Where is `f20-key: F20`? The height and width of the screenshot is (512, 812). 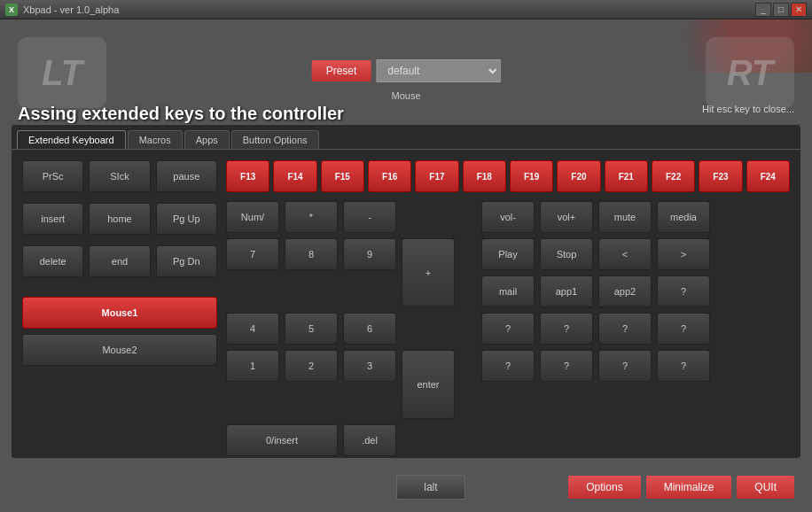
f20-key: F20 is located at coordinates (578, 176).